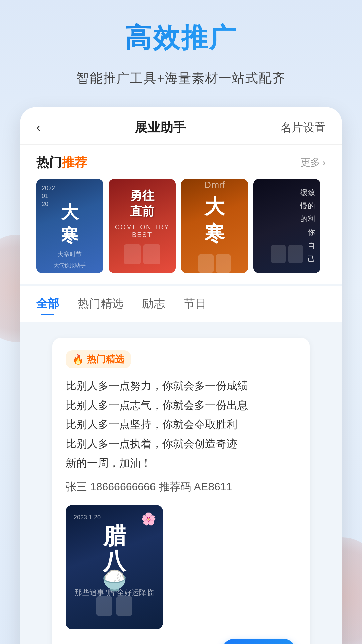 Image resolution: width=362 pixels, height=644 pixels. What do you see at coordinates (287, 226) in the screenshot?
I see `carousel-item-4: 缓致慢的的利你自己` at bounding box center [287, 226].